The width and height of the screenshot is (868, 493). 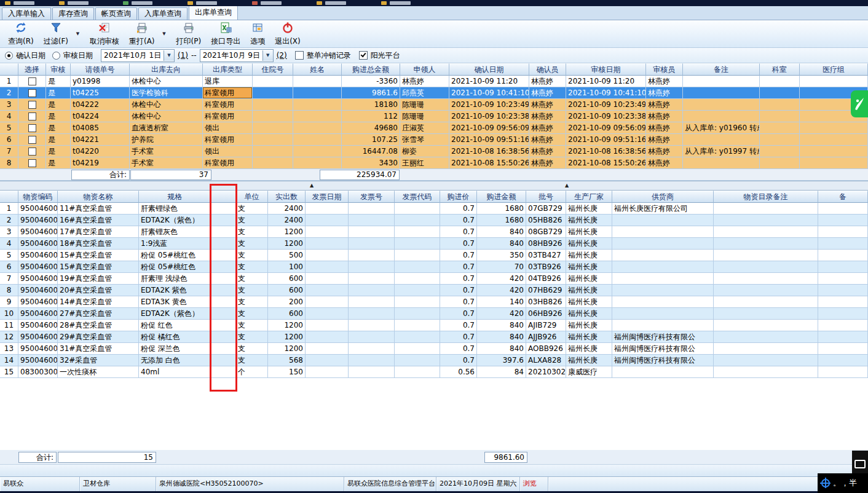 What do you see at coordinates (175, 337) in the screenshot?
I see `cell: 粉促 橘红色` at bounding box center [175, 337].